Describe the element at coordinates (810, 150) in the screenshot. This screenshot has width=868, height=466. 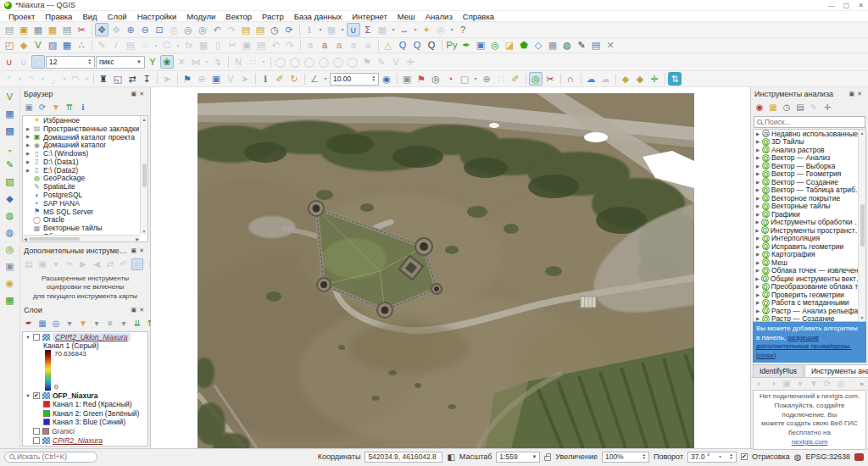
I see `algorithm-group: ▶ Q Анализ растров` at that location.